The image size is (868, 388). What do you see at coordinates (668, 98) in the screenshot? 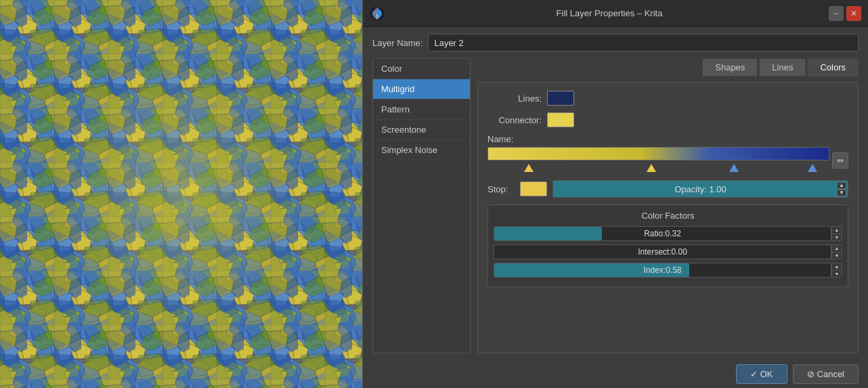
I see `lines-color-row: Lines:` at bounding box center [668, 98].